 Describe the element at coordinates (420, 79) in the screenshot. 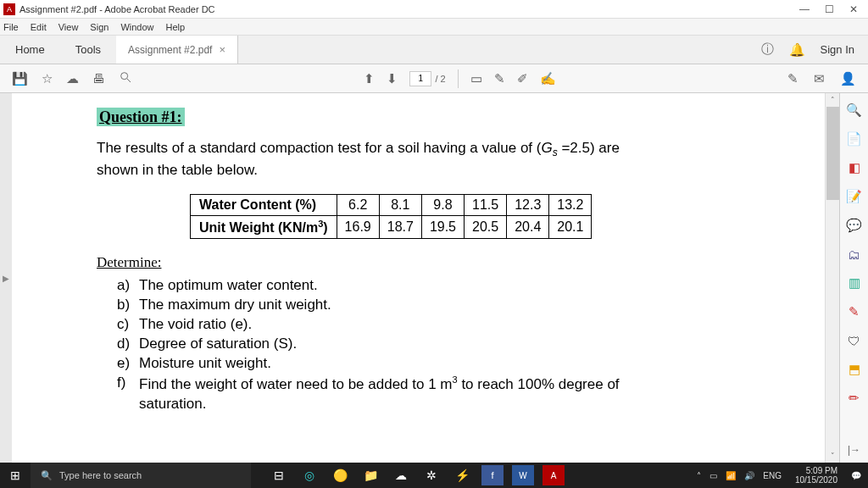

I see `page-current-input` at that location.